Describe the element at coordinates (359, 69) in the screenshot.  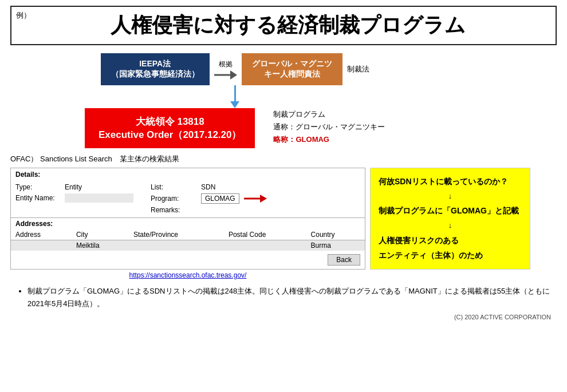
I see `sanctions-law-label: 制裁法` at that location.